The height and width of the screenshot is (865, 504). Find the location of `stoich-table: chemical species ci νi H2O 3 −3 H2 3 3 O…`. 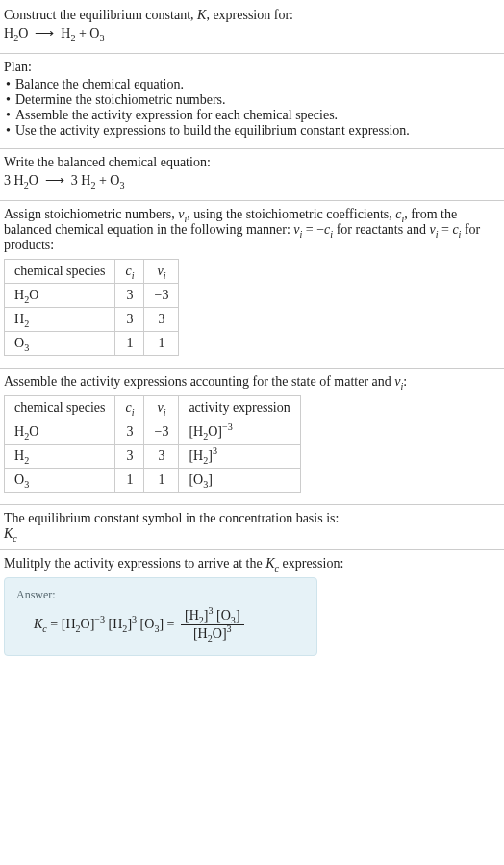

stoich-table: chemical species ci νi H2O 3 −3 H2 3 3 O… is located at coordinates (91, 308).